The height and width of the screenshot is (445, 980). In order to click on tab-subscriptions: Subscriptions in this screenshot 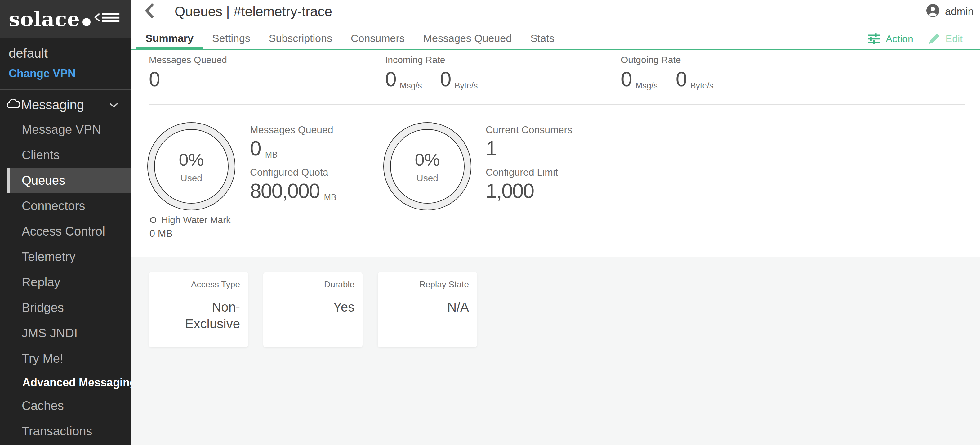, I will do `click(301, 39)`.